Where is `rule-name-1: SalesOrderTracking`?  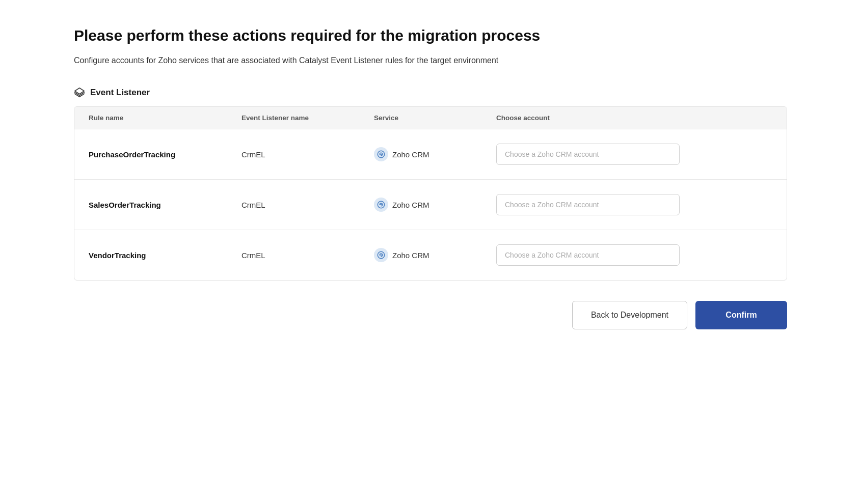
rule-name-1: SalesOrderTracking is located at coordinates (165, 205).